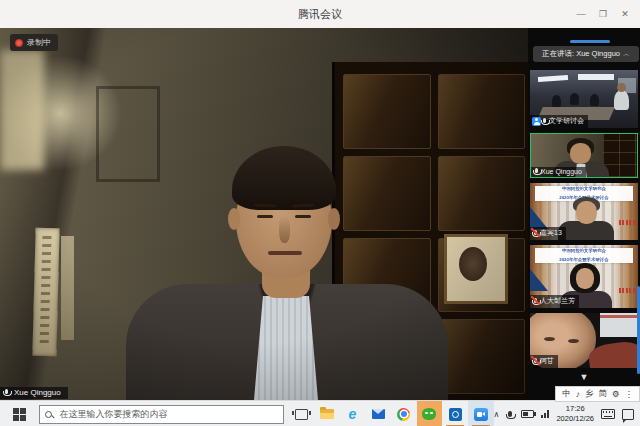  I want to click on window-title: 腾讯会议, so click(320, 14).